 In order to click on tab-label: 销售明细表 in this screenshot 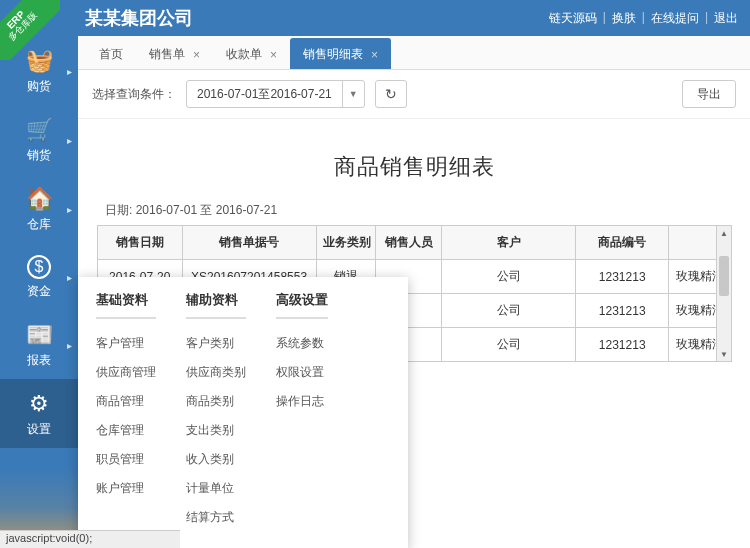, I will do `click(333, 54)`.